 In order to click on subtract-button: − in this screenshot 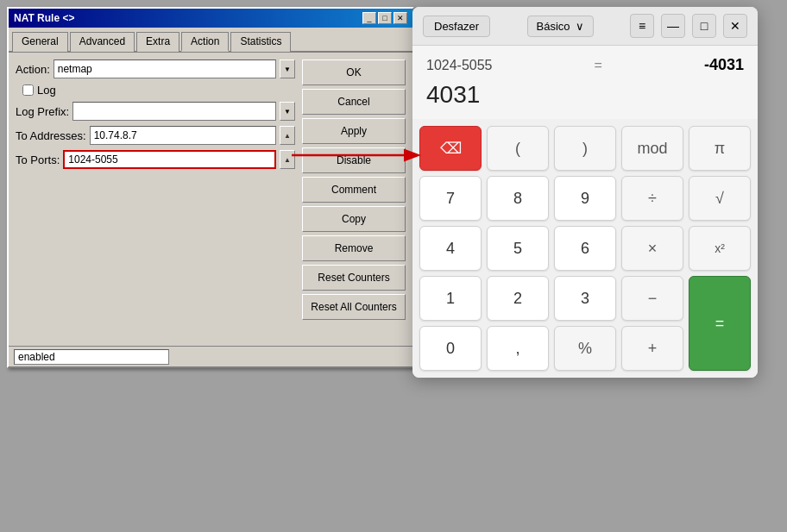, I will do `click(652, 298)`.